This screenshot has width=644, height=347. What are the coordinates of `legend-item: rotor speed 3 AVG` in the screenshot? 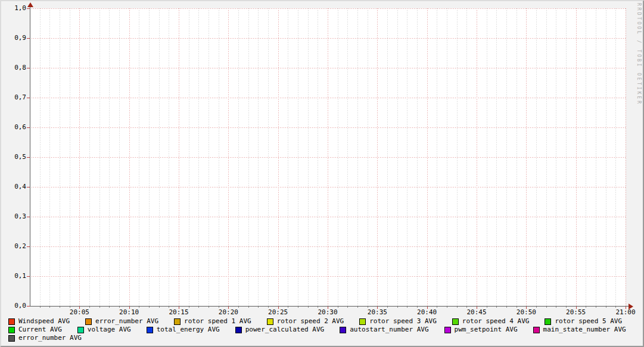 It's located at (398, 321).